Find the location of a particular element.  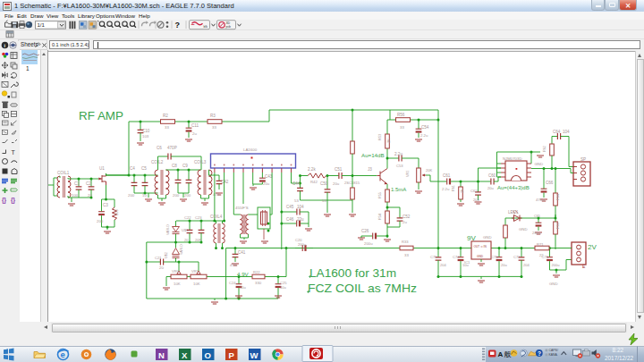

svg-text: R71 is located at coordinates (540, 245).